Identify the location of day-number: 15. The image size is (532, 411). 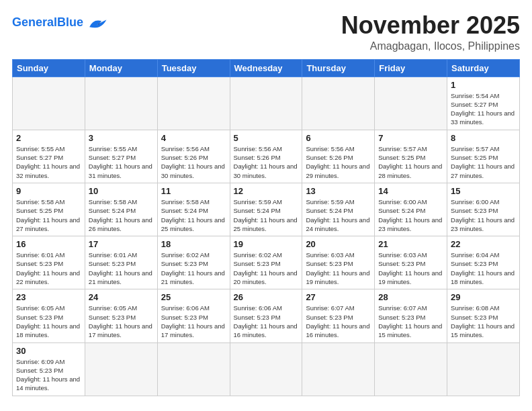
(484, 191).